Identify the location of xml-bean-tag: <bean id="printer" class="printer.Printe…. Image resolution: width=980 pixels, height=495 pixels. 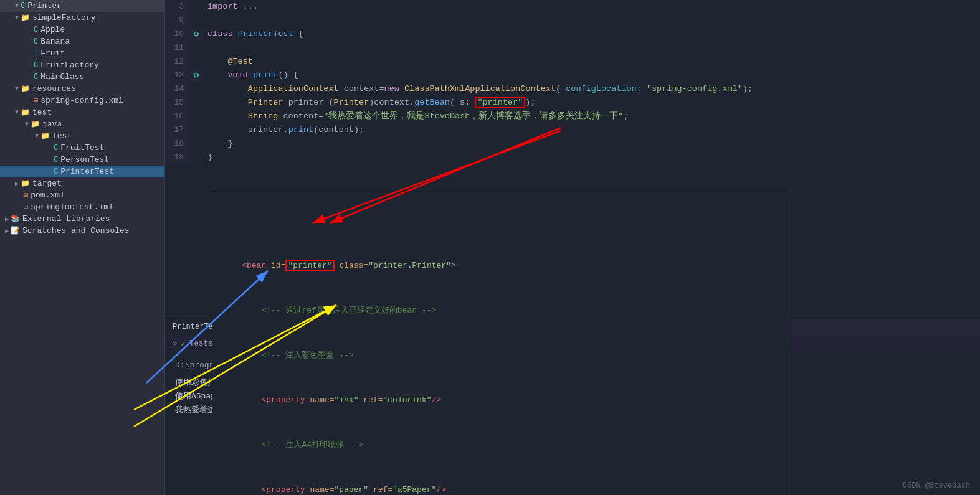
(502, 266).